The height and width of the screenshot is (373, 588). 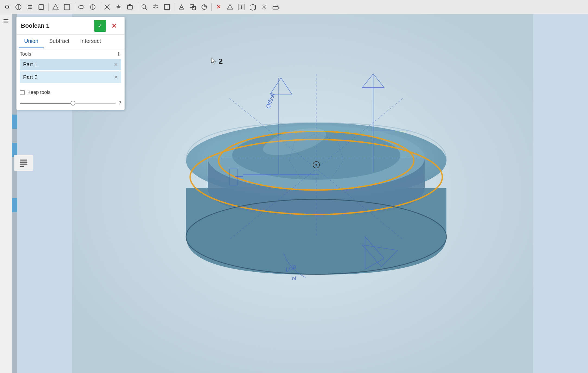 I want to click on tools-header: Tools ⇅, so click(x=71, y=54).